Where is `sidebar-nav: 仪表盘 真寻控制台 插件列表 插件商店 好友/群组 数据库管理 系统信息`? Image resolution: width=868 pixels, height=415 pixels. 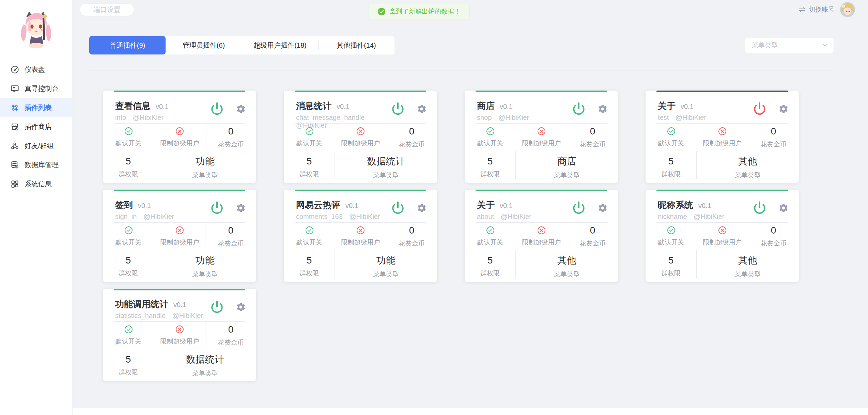
sidebar-nav: 仪表盘 真寻控制台 插件列表 插件商店 好友/群组 数据库管理 系统信息 is located at coordinates (36, 127).